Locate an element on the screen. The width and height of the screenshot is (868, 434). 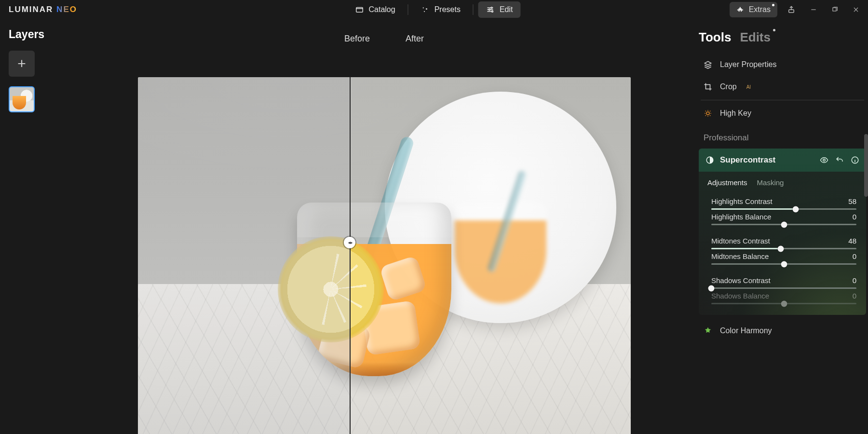
sliders-icon is located at coordinates (490, 10).